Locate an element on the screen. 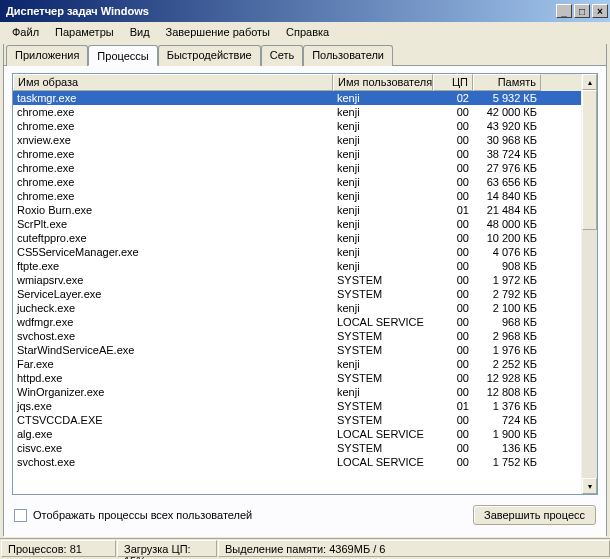 The width and height of the screenshot is (610, 559). scroll-track is located at coordinates (590, 284).